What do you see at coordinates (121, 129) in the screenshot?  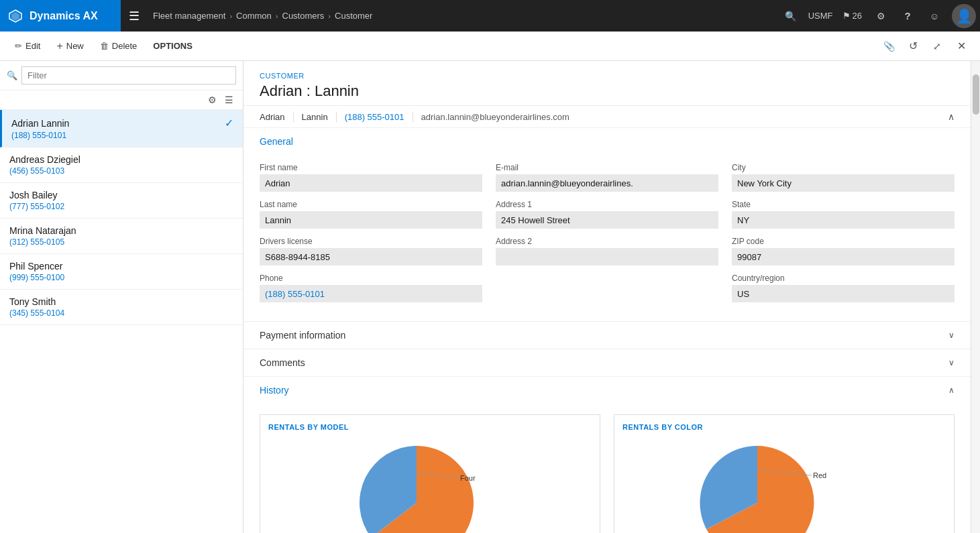 I see `customer-item-0: Adrian Lannin ✓ (188) 555-0101` at bounding box center [121, 129].